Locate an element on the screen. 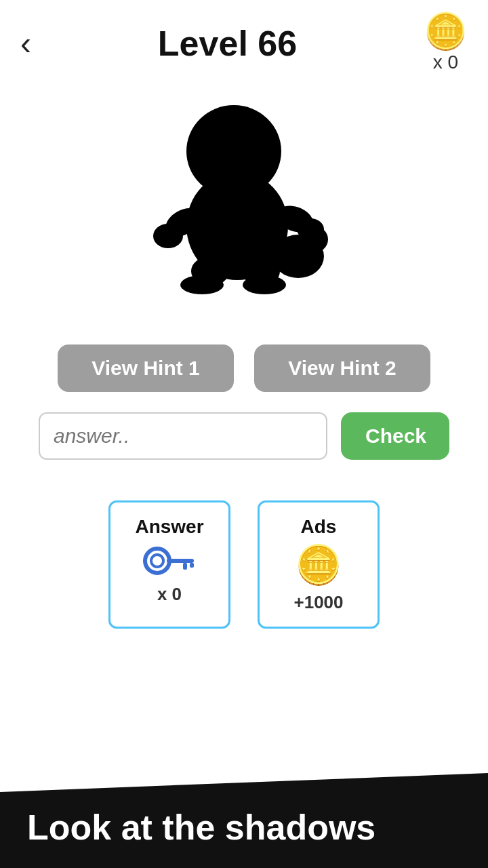 The height and width of the screenshot is (868, 488). header: ‹ Level 66 🪙 x 0 is located at coordinates (244, 40).